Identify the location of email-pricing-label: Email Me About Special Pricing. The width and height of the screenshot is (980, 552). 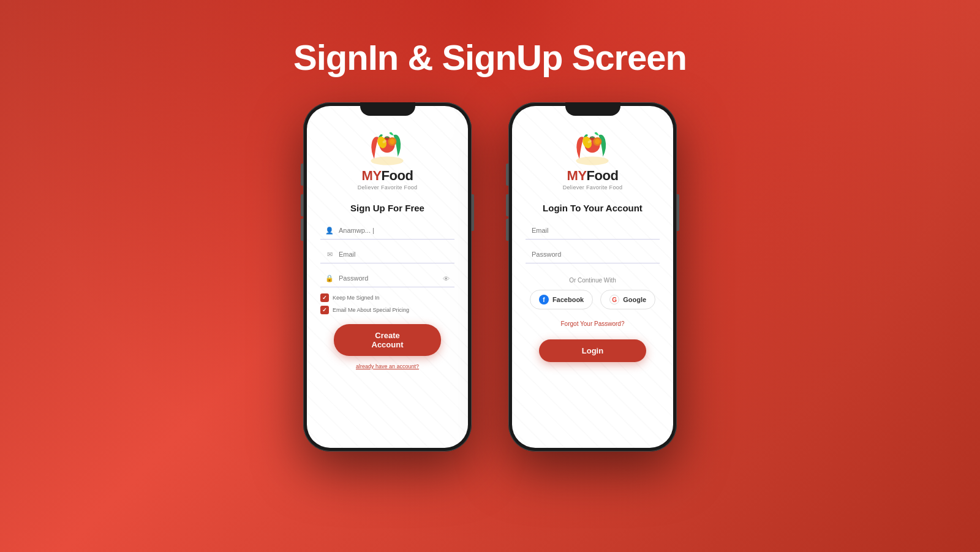
(371, 310).